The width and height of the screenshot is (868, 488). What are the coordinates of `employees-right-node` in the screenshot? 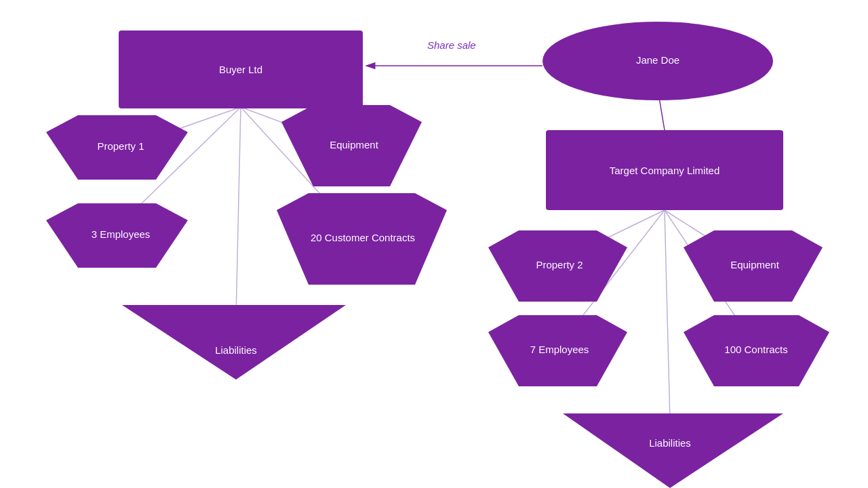 It's located at (557, 351).